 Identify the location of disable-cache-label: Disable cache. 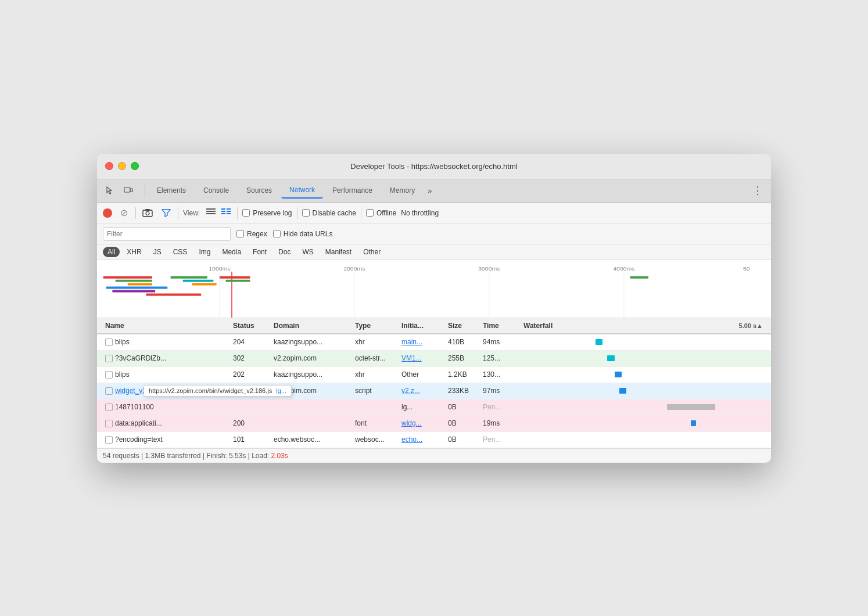
(329, 213).